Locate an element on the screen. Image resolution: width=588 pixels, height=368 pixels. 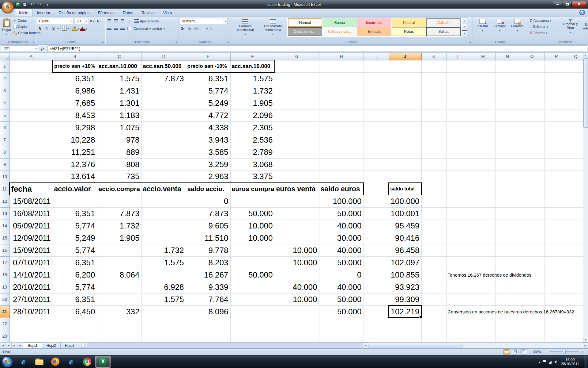
format-cells-caret-icon is located at coordinates (518, 30).